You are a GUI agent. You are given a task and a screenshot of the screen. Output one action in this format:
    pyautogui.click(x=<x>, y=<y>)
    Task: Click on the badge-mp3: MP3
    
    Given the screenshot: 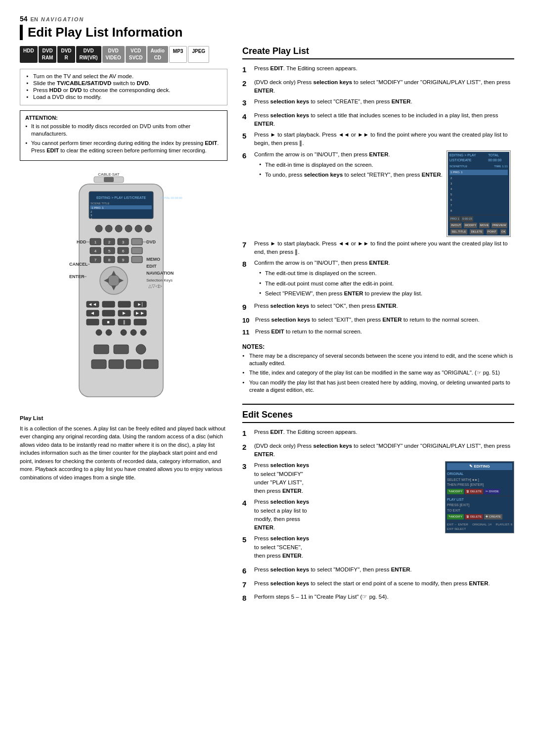 What is the action you would take?
    pyautogui.click(x=178, y=54)
    